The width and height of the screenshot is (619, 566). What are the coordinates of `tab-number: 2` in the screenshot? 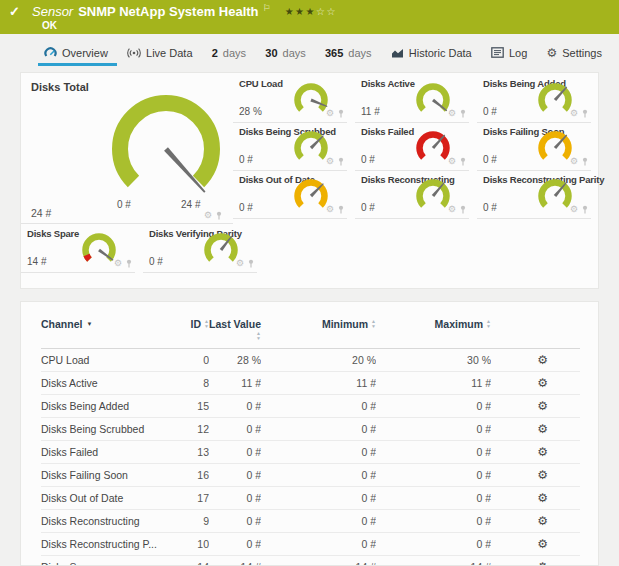 It's located at (215, 53).